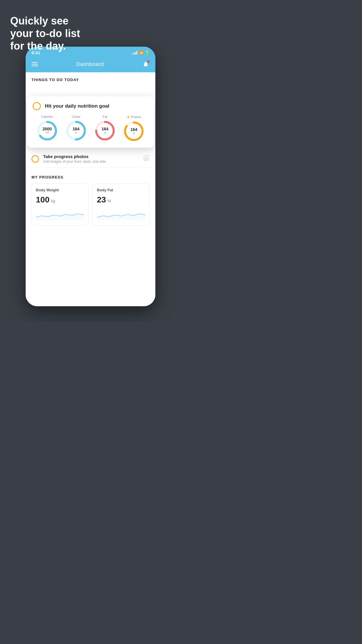 This screenshot has width=362, height=644. What do you see at coordinates (90, 122) in the screenshot?
I see `nutrition-card: Hit your daily nutrition goal Calories 2…` at bounding box center [90, 122].